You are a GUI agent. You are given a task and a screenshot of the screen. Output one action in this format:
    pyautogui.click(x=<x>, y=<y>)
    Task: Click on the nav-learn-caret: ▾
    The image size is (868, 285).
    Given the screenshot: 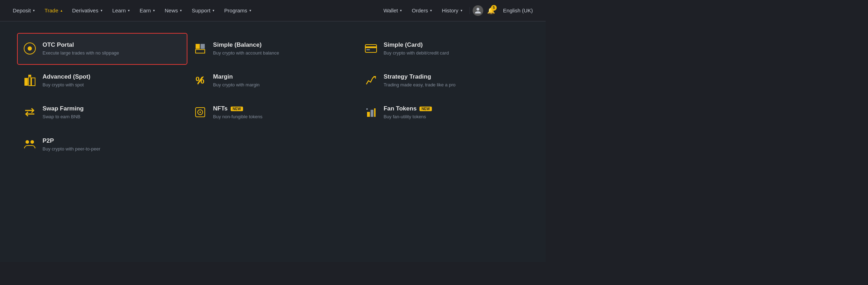 What is the action you would take?
    pyautogui.click(x=129, y=11)
    